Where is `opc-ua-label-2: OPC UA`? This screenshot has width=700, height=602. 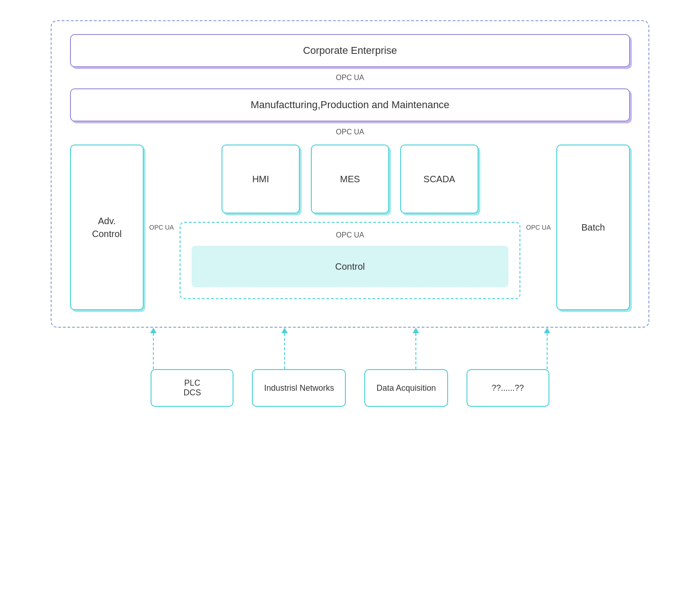
opc-ua-label-2: OPC UA is located at coordinates (350, 132).